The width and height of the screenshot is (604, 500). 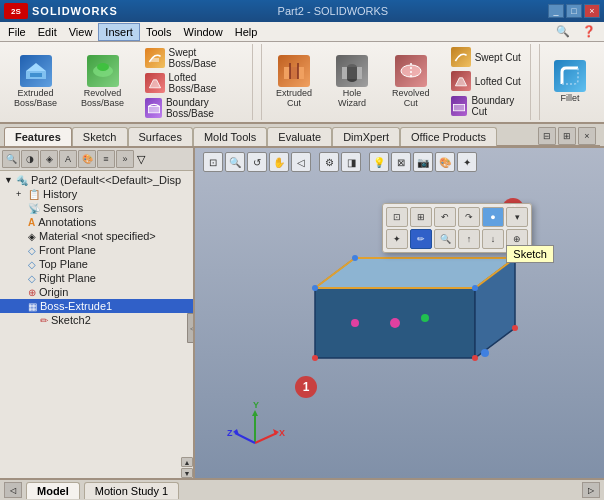 What do you see at coordinates (96, 250) in the screenshot?
I see `tree-item-front-plane: ◇ Front Plane` at bounding box center [96, 250].